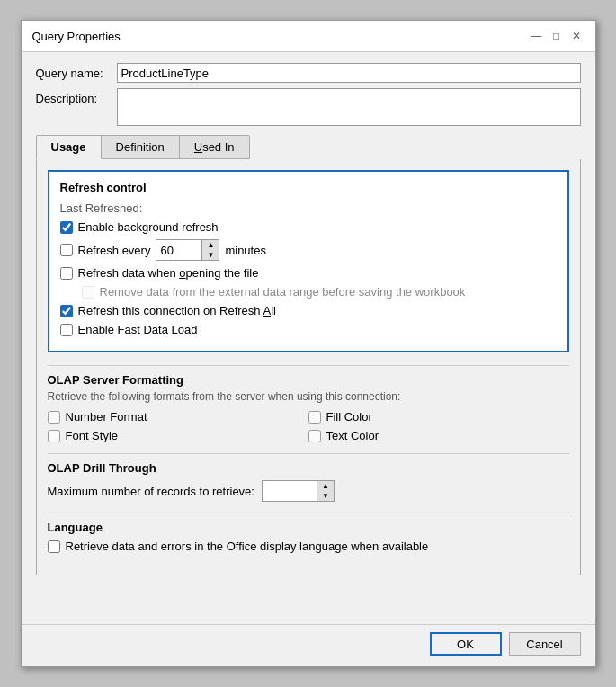 The image size is (616, 687). I want to click on dialog-title: Query Properties, so click(76, 36).